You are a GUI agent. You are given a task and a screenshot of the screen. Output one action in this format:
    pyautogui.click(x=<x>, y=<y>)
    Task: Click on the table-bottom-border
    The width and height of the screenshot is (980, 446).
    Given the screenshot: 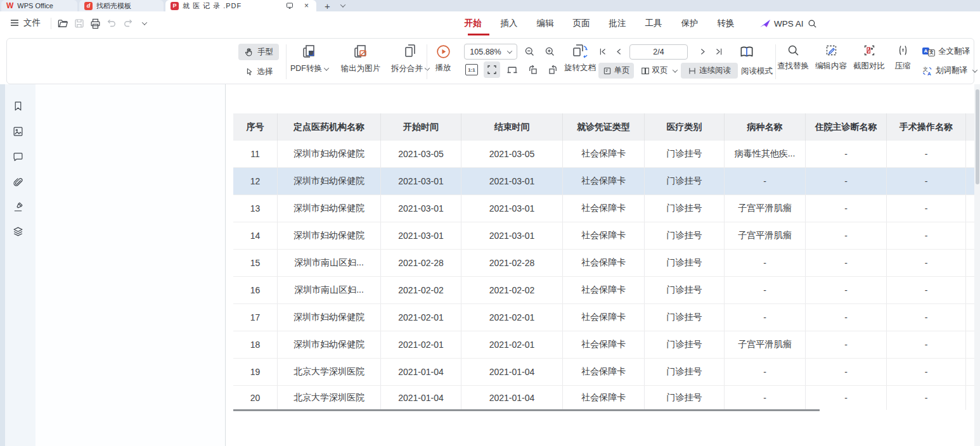 What is the action you would take?
    pyautogui.click(x=526, y=411)
    